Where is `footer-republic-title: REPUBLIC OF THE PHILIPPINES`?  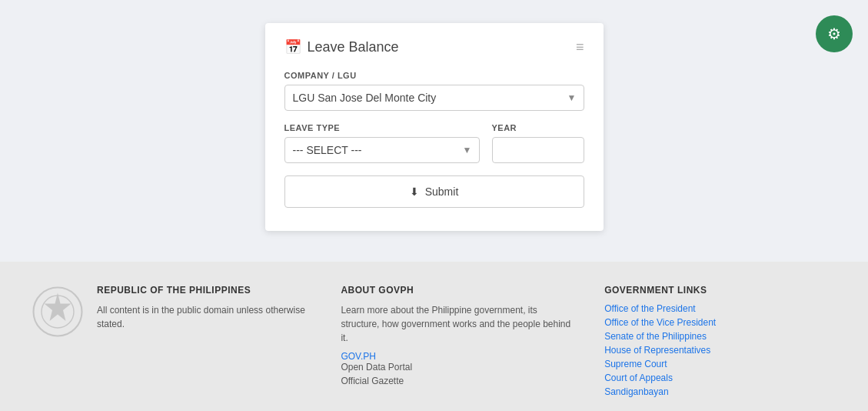 footer-republic-title: REPUBLIC OF THE PHILIPPINES is located at coordinates (203, 290).